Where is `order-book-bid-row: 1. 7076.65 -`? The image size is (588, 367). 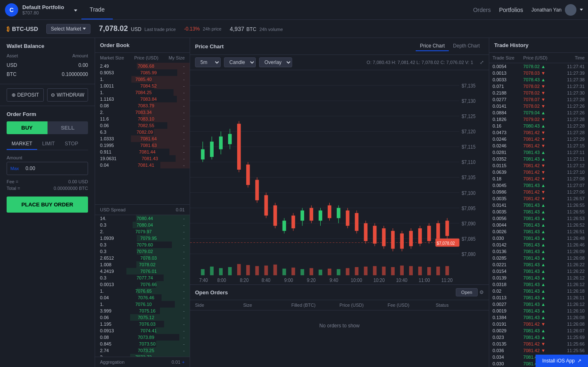 order-book-bid-row: 1. 7076.65 - is located at coordinates (142, 291).